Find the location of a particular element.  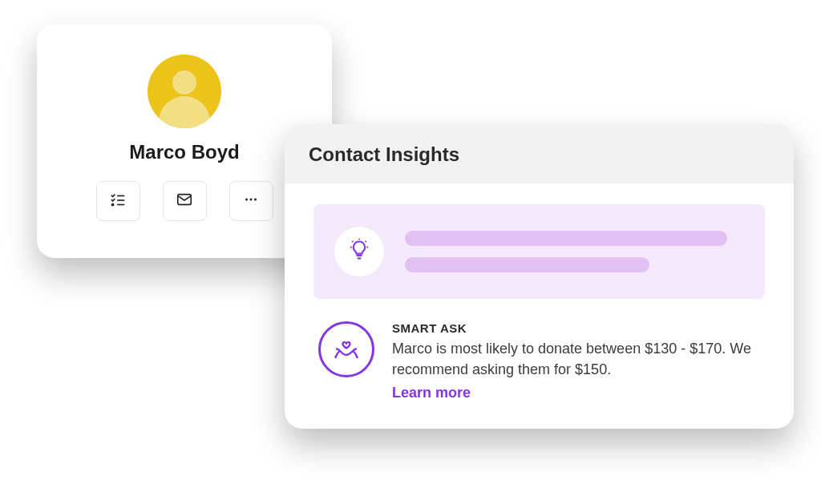

lightbulb-icon-wrap is located at coordinates (359, 252).